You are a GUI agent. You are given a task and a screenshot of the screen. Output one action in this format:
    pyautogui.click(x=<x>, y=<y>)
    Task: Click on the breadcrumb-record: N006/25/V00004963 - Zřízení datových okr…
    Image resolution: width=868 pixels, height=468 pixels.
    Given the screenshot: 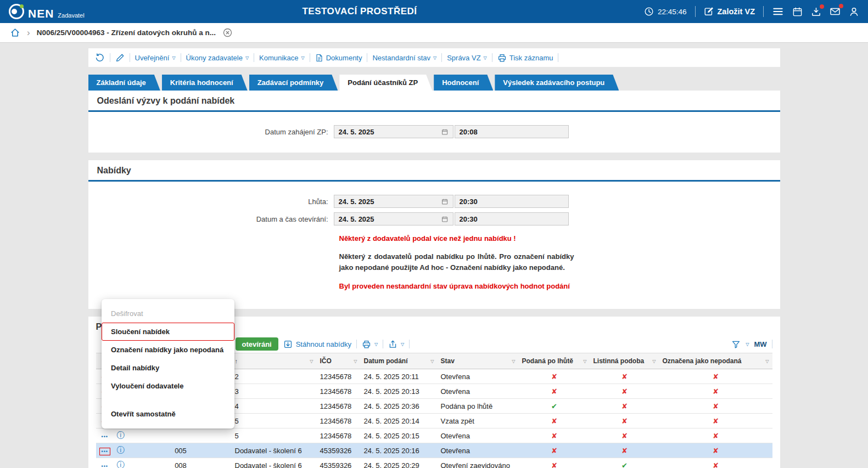 What is the action you would take?
    pyautogui.click(x=126, y=33)
    